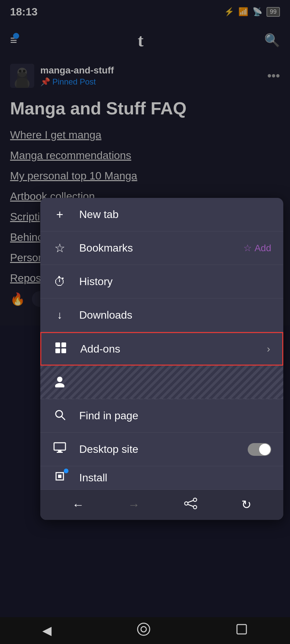 The width and height of the screenshot is (290, 644). What do you see at coordinates (162, 416) in the screenshot?
I see `menu-item-find-in-page: Find in page` at bounding box center [162, 416].